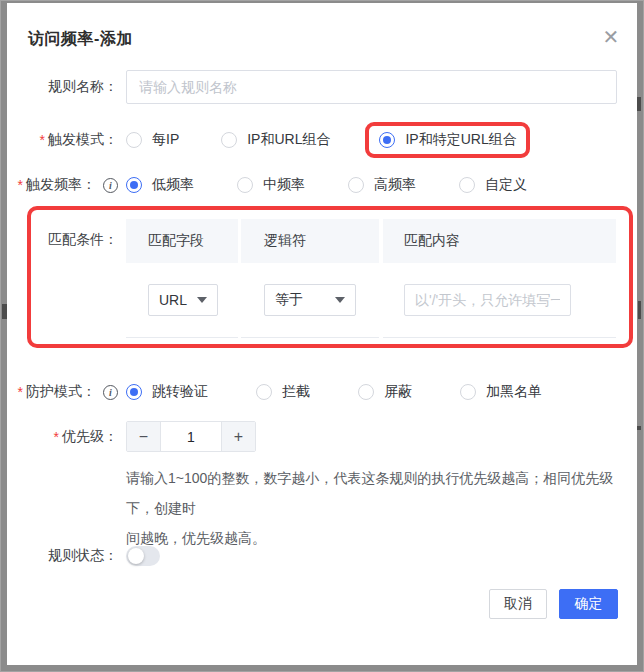  I want to click on protection-mode-label: * 防护模式： i, so click(62, 392).